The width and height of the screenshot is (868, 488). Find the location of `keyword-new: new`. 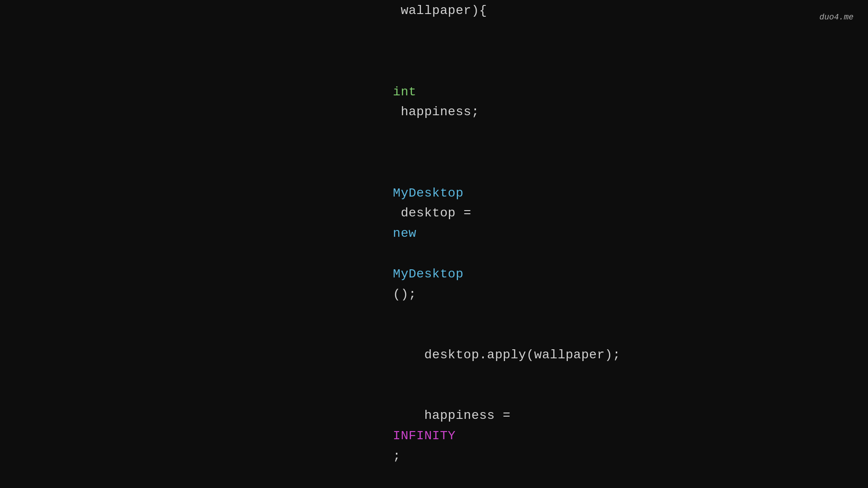

keyword-new: new is located at coordinates (405, 233).